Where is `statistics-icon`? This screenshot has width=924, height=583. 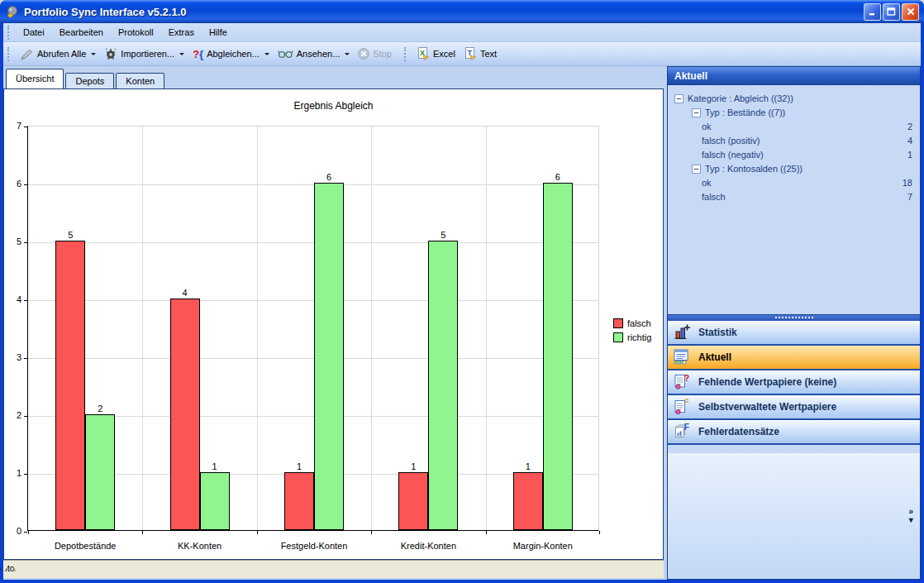 statistics-icon is located at coordinates (682, 332).